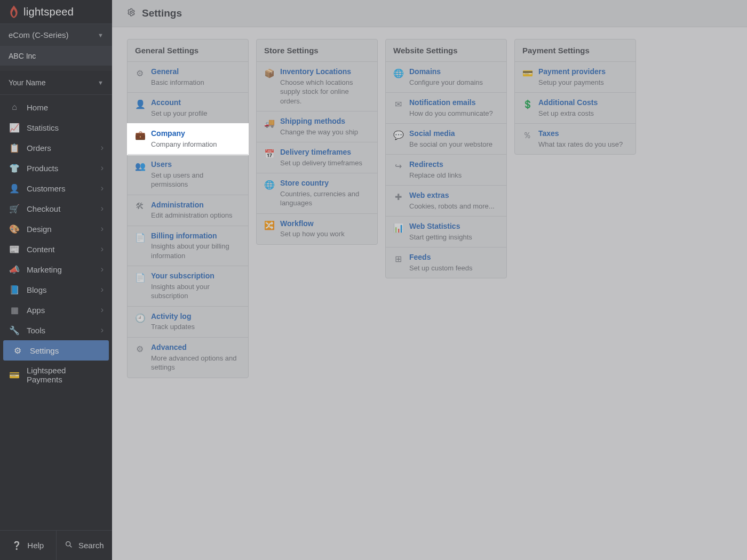 The width and height of the screenshot is (747, 560). I want to click on settings-link-general: ⚙GeneralBasic information, so click(188, 77).